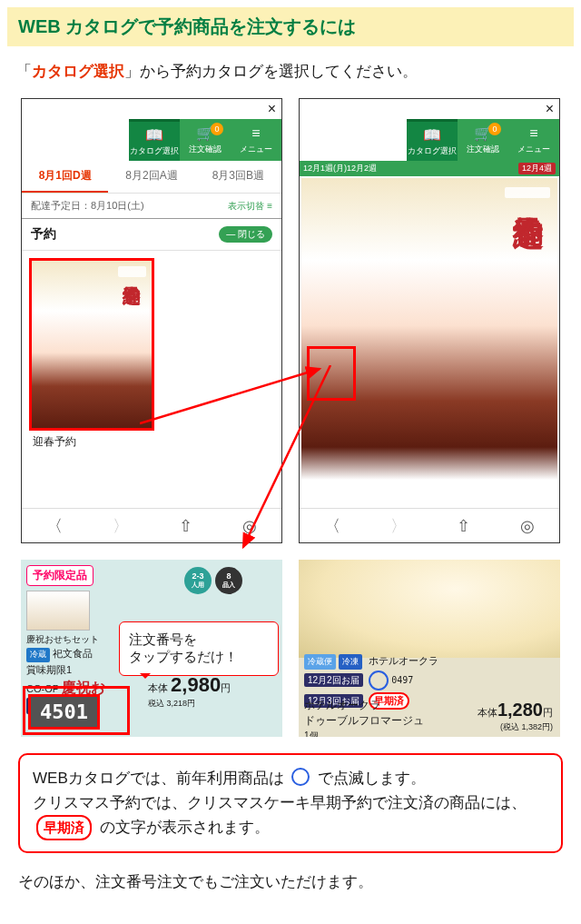 Image resolution: width=581 pixels, height=924 pixels. I want to click on catalog-date-banner: 12月1週(月)12月2週 12月4週, so click(429, 169).